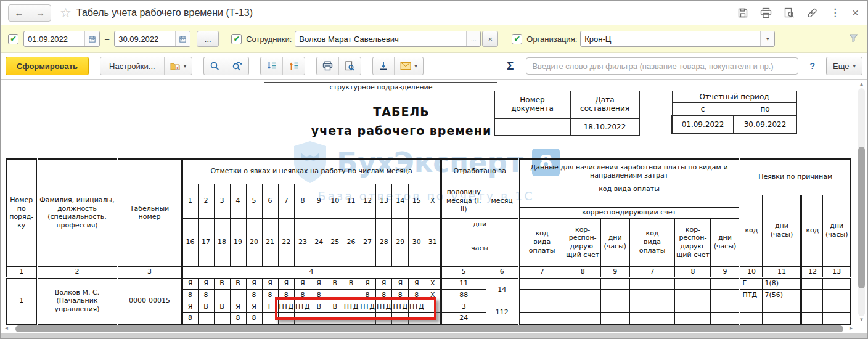  Describe the element at coordinates (490, 39) in the screenshot. I see `employees-clear-button: ×` at that location.